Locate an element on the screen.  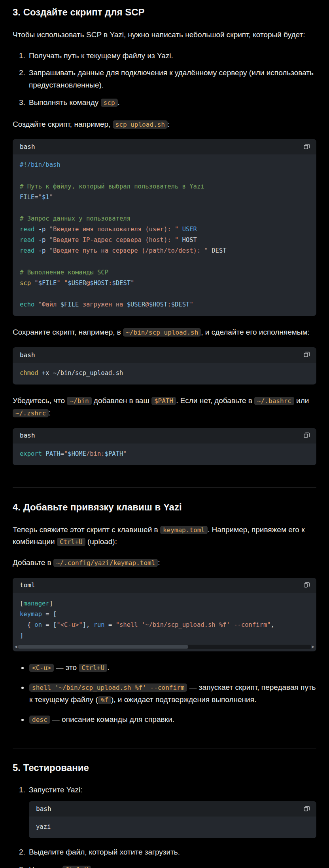
scrollbar-left-arrow-icon: ◀ is located at coordinates (16, 647).